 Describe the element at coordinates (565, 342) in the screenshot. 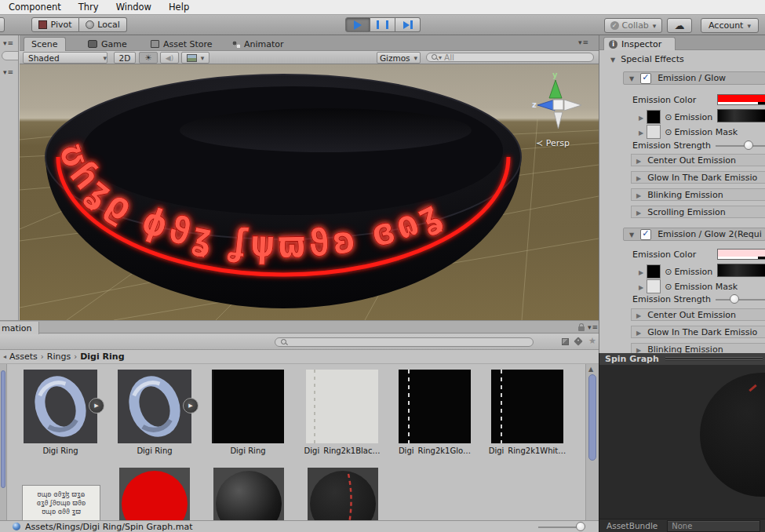

I see `search-by-type-icon` at that location.